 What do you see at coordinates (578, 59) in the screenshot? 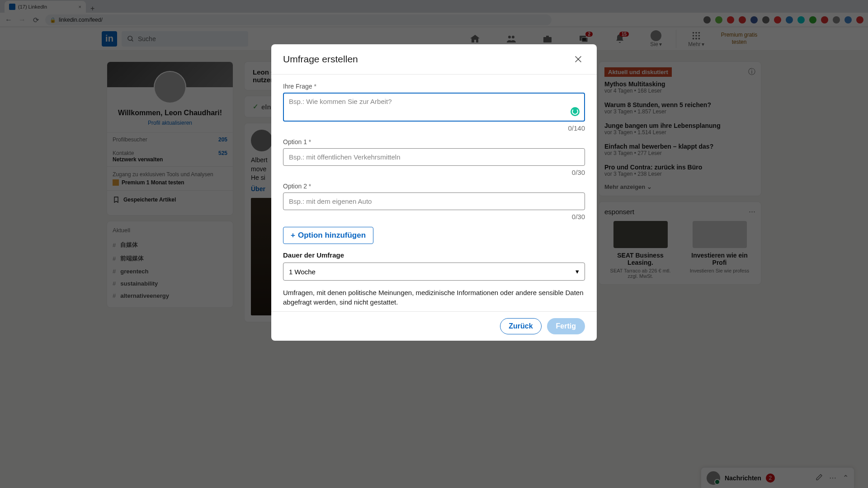
I see `close-icon` at bounding box center [578, 59].